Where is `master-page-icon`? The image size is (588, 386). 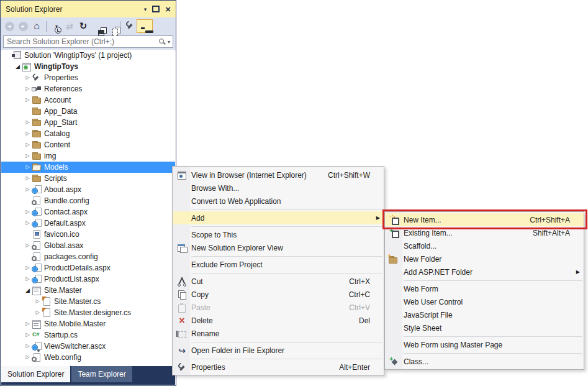
master-page-icon is located at coordinates (37, 324).